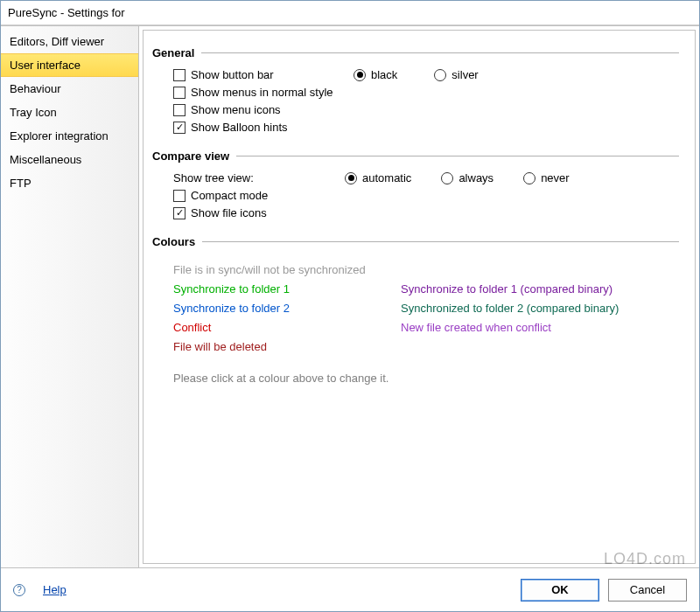 The width and height of the screenshot is (700, 612). I want to click on colour-sync-folder2-binary: Synchronized to folder 2 (compared binar…, so click(528, 308).